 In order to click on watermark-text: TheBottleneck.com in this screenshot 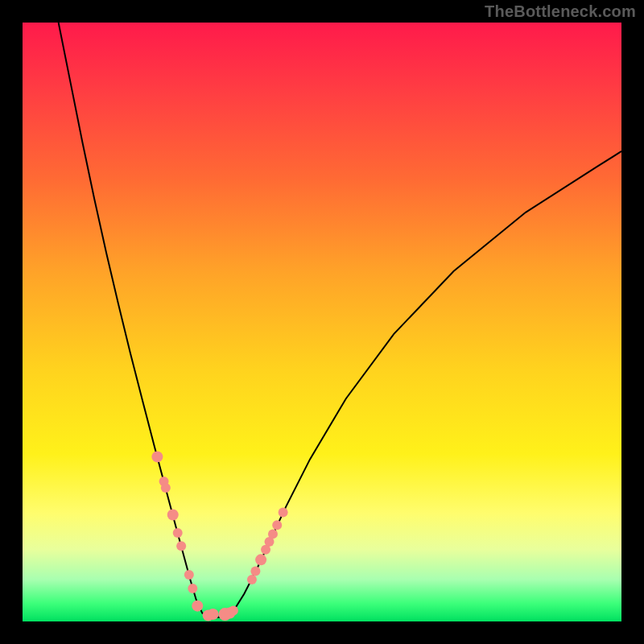, I will do `click(560, 11)`.